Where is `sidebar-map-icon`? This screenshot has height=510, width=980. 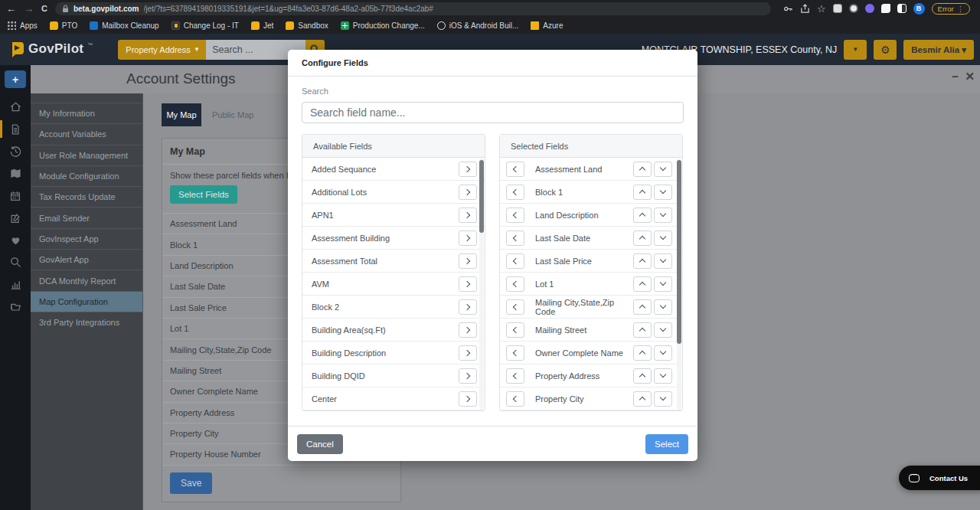
sidebar-map-icon is located at coordinates (15, 173).